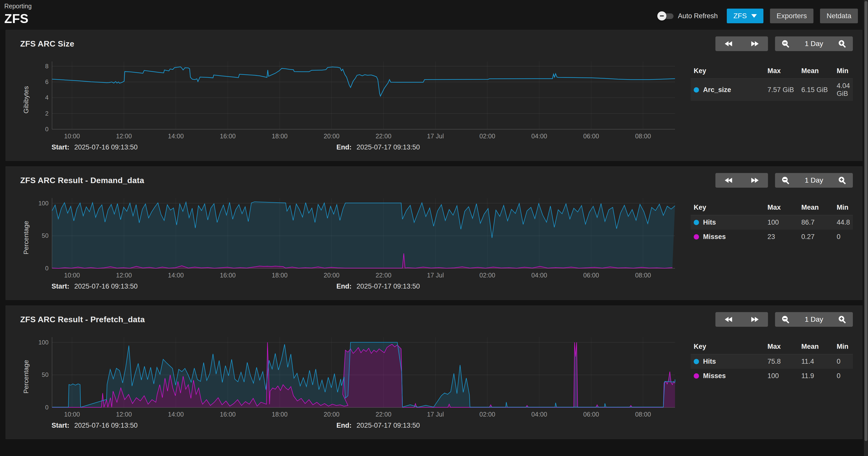  What do you see at coordinates (487, 136) in the screenshot?
I see `svg-text: 02:00` at bounding box center [487, 136].